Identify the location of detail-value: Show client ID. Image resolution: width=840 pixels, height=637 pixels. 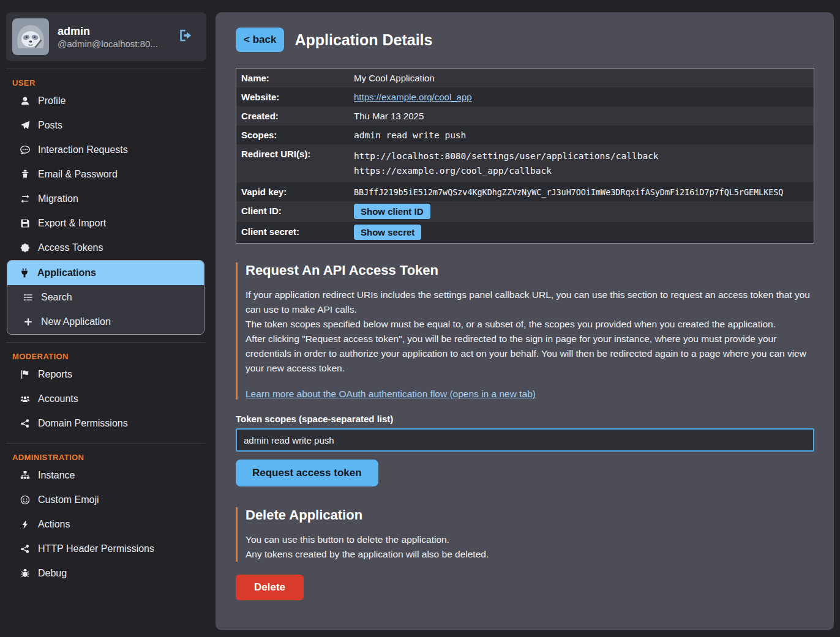
(582, 212).